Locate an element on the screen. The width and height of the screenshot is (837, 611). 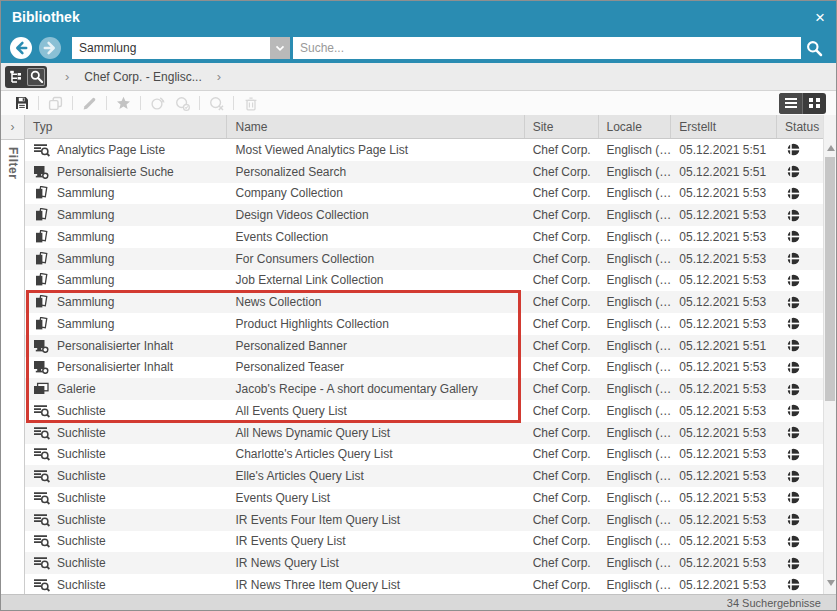
table-row: GalerieJacob's Recipe - A short document… is located at coordinates (424, 389).